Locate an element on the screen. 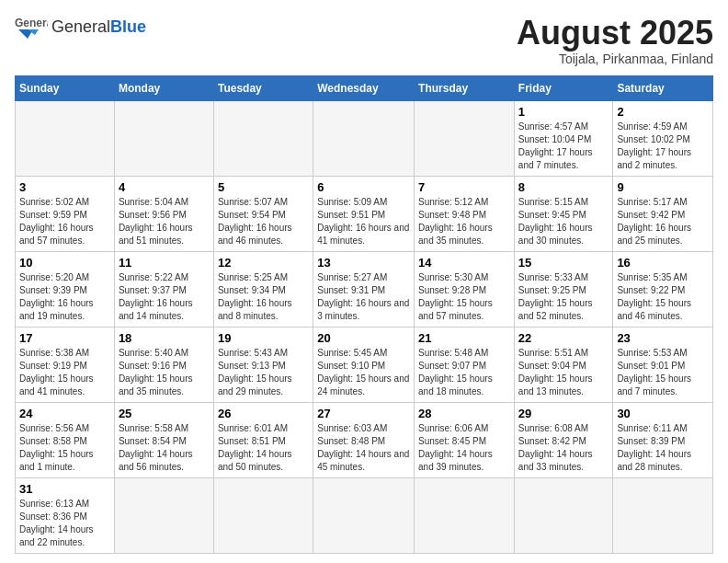 The width and height of the screenshot is (728, 563). day-number: 28 is located at coordinates (464, 414).